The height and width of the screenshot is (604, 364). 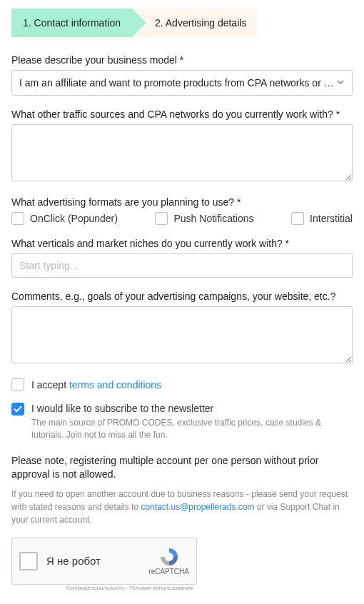 What do you see at coordinates (168, 571) in the screenshot?
I see `recaptcha-name: reCAPTCHA` at bounding box center [168, 571].